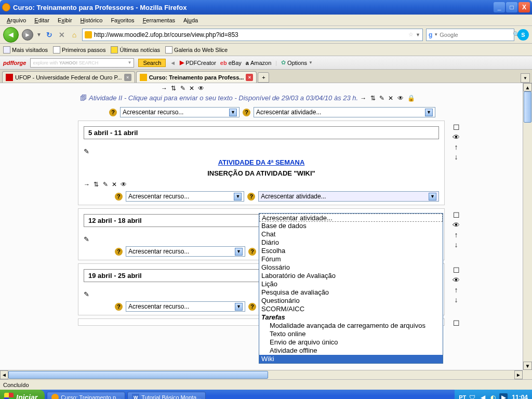 The height and width of the screenshot is (399, 532). Describe the element at coordinates (74, 35) in the screenshot. I see `home-button: ⌂` at that location.